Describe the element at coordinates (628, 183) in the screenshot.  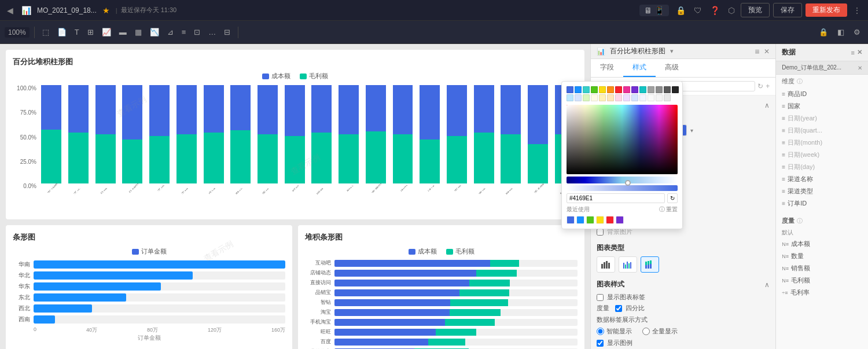
I see `gradient-handle` at that location.